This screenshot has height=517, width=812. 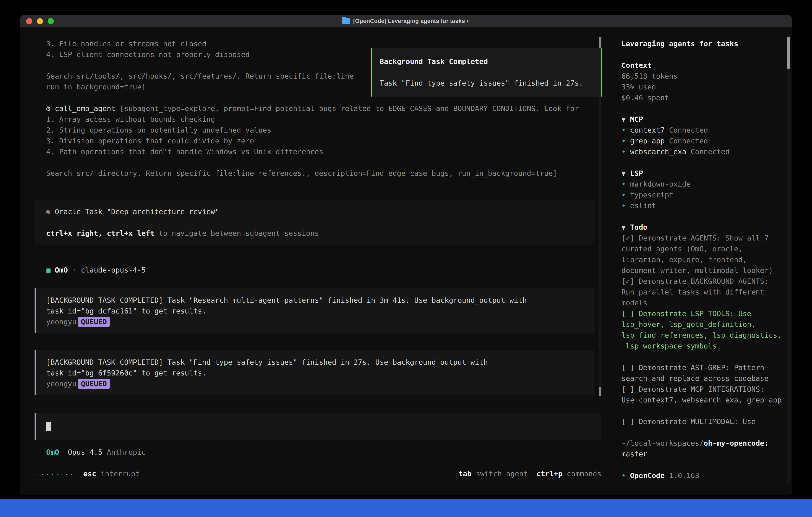 I want to click on text-segment: Search src/ directory. Return specific f…, so click(x=302, y=173).